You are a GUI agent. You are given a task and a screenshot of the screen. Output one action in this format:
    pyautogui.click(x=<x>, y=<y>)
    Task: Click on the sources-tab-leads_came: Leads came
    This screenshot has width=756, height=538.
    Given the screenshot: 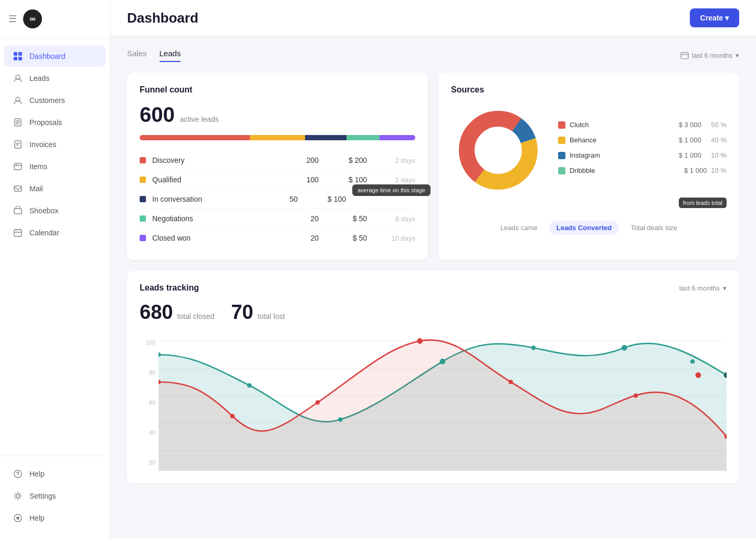 What is the action you would take?
    pyautogui.click(x=519, y=228)
    